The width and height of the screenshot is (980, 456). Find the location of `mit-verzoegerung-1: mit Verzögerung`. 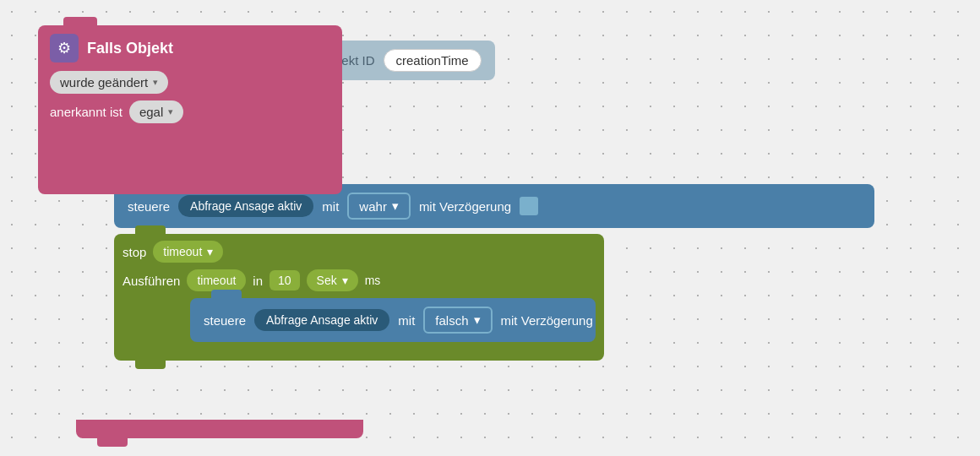

mit-verzoegerung-1: mit Verzögerung is located at coordinates (465, 206).